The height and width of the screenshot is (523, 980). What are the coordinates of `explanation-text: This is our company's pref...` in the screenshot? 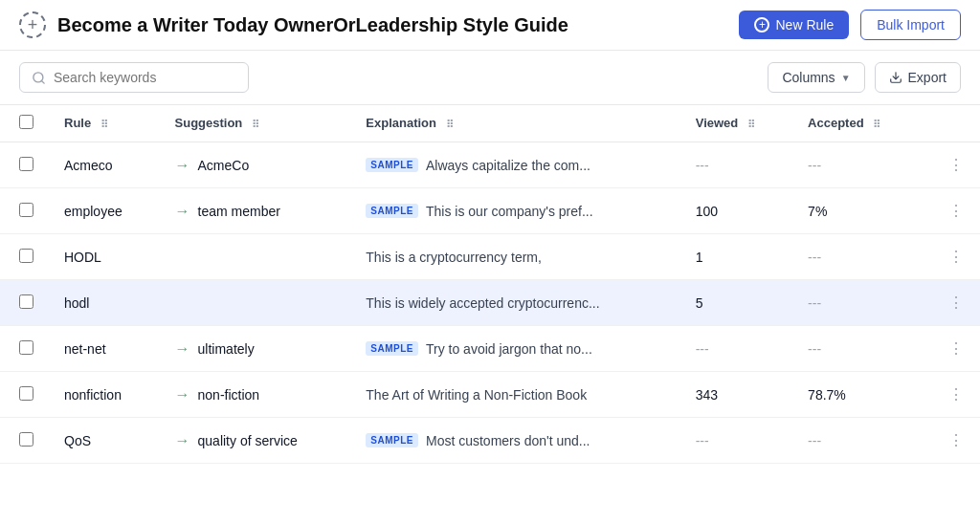 It's located at (509, 211).